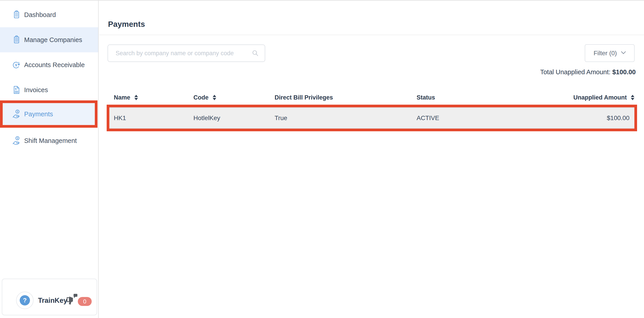  I want to click on sidebar-item-label: Payments, so click(38, 114).